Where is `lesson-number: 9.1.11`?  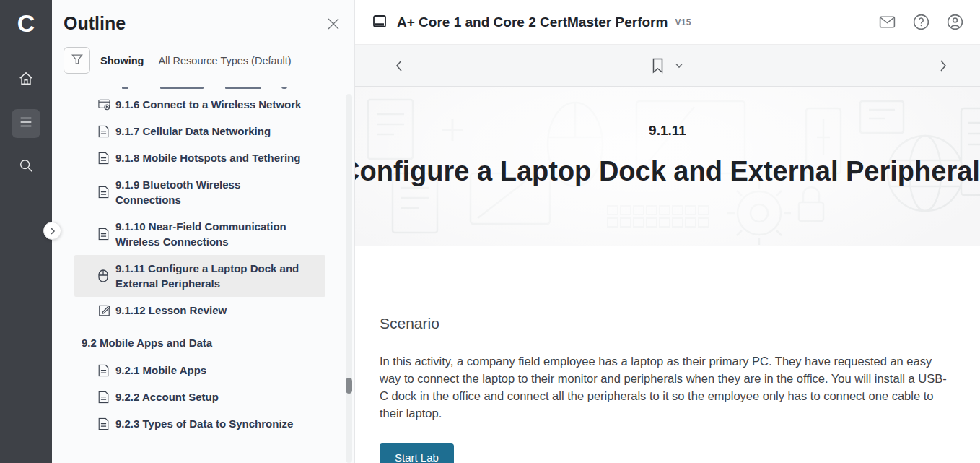 lesson-number: 9.1.11 is located at coordinates (668, 131).